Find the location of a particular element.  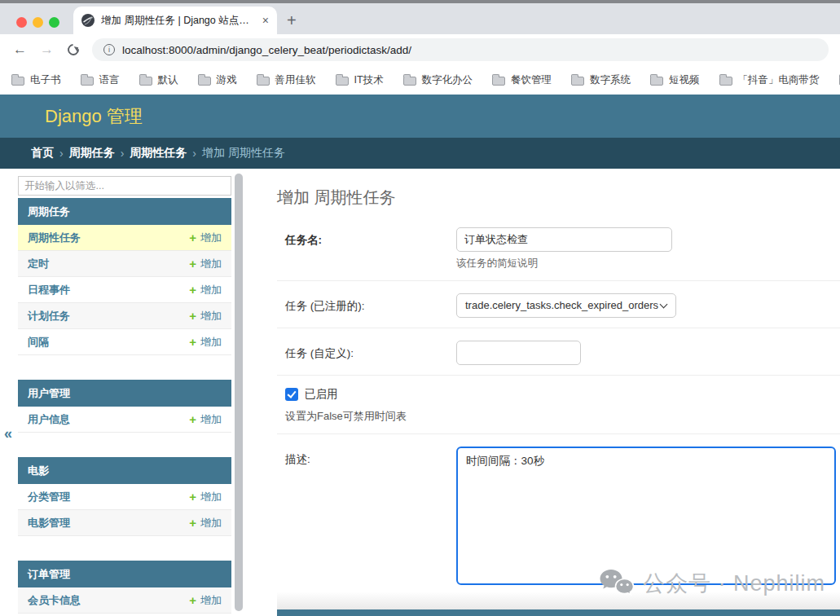

breadcrumb-home-link: 首页 is located at coordinates (42, 153).